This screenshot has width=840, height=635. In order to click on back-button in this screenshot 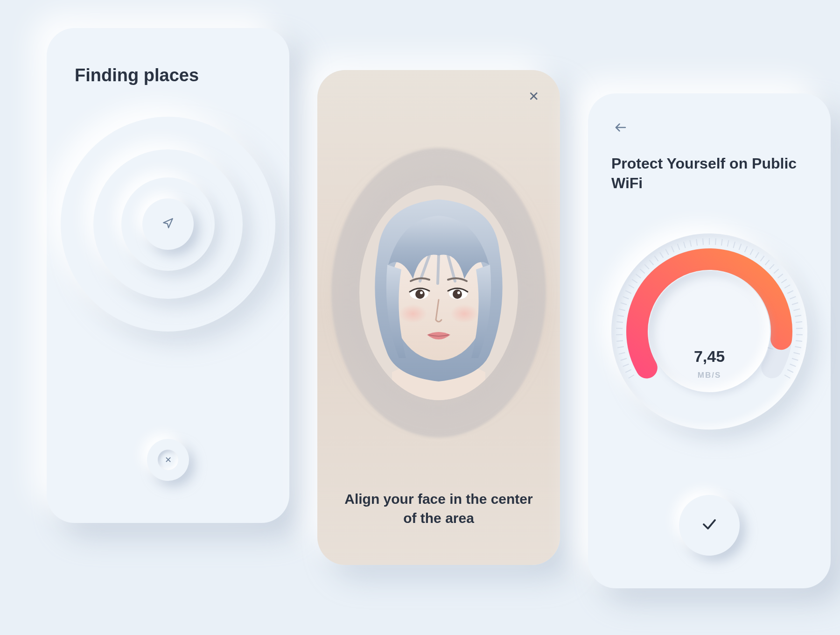, I will do `click(621, 128)`.